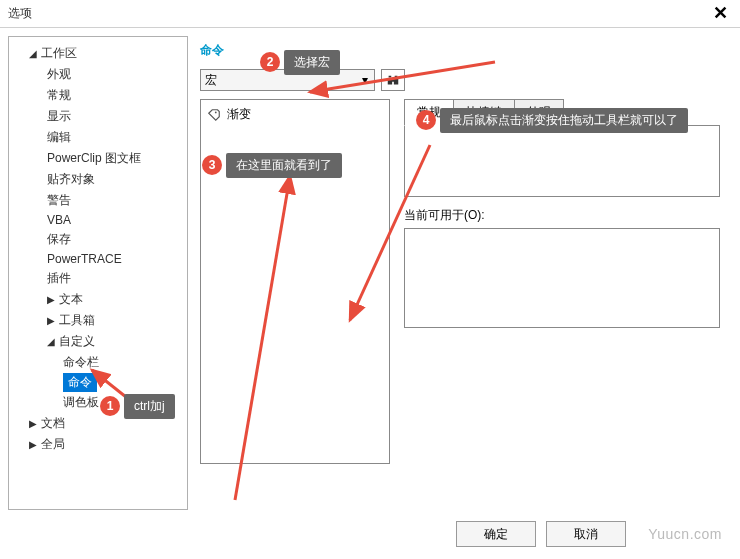  What do you see at coordinates (562, 216) in the screenshot?
I see `available-label: 当前可用于(O):` at bounding box center [562, 216].